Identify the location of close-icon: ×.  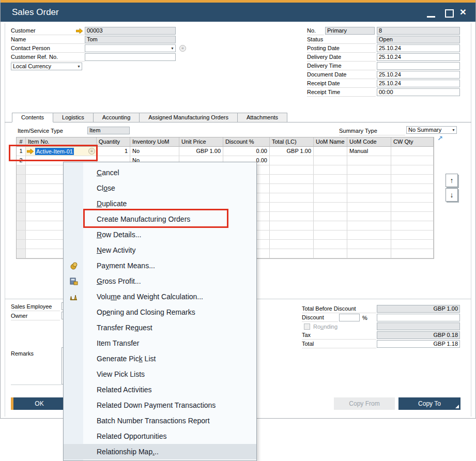
(463, 12).